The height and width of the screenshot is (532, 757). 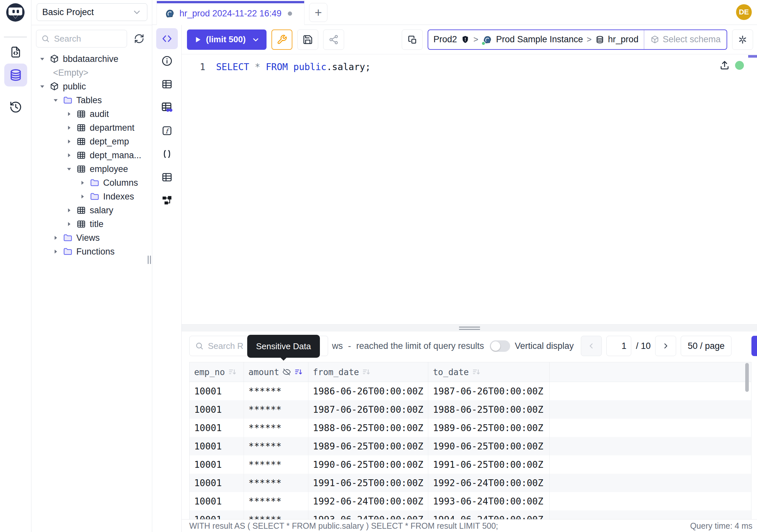 What do you see at coordinates (369, 391) in the screenshot?
I see `table-cell: 1986-06-26T00:00:00Z` at bounding box center [369, 391].